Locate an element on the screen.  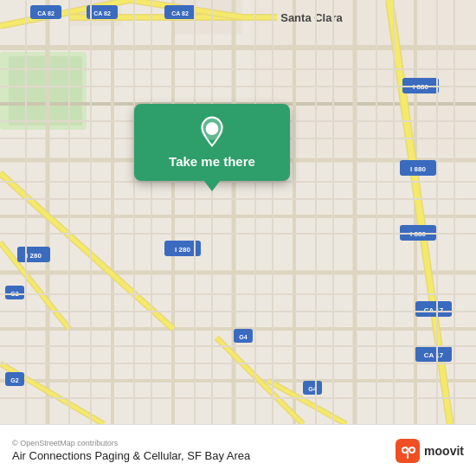
take-me-there-label: Take me there is located at coordinates (212, 161).